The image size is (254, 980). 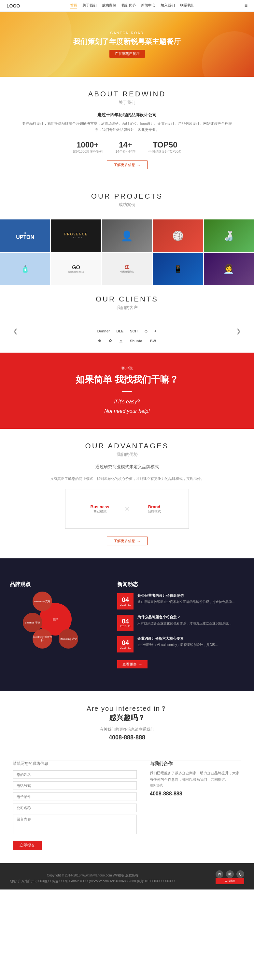 What do you see at coordinates (127, 402) in the screenshot?
I see `quote-en1: If it's easy?` at bounding box center [127, 402].